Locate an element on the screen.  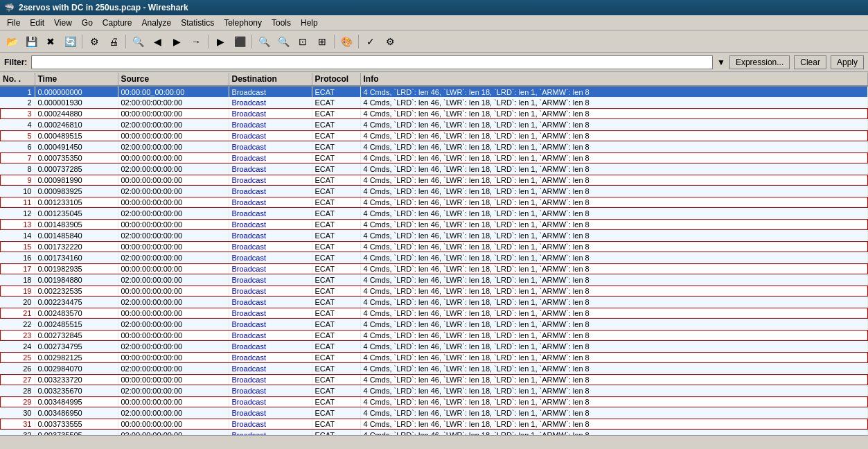
table-row: 100.00098392502:00:00:00:00:00BroadcastE… is located at coordinates (434, 191).